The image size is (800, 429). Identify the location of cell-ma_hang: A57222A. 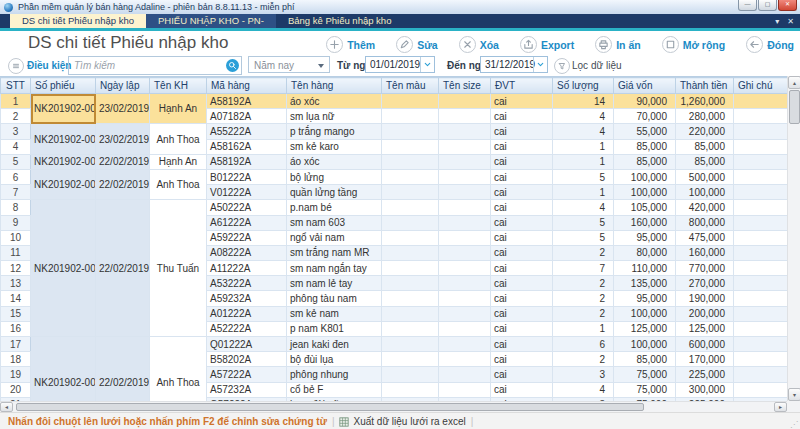
(247, 374).